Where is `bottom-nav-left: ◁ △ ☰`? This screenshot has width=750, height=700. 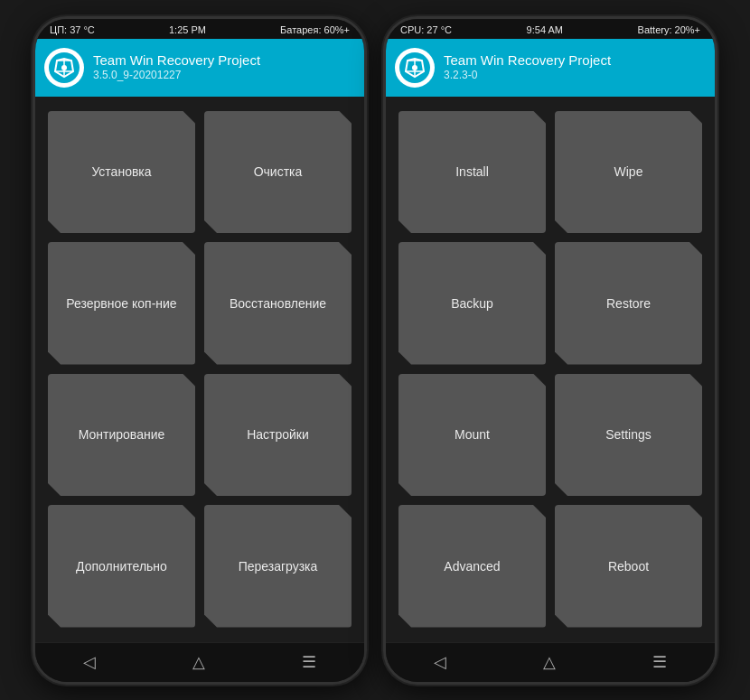
bottom-nav-left: ◁ △ ☰ is located at coordinates (200, 662).